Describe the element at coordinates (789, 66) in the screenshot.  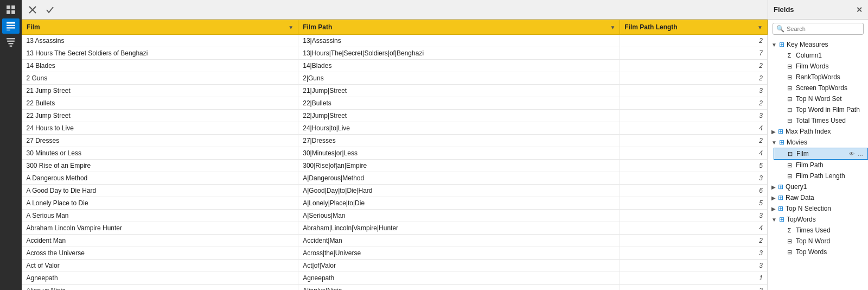
I see `table-icon-film-words: ⊟` at that location.